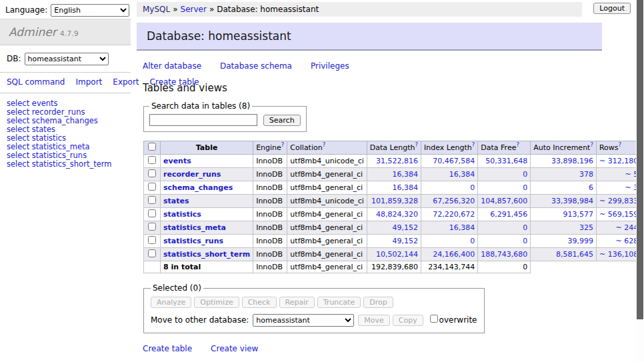 The image size is (644, 362). Describe the element at coordinates (389, 88) in the screenshot. I see `tables-heading: Tables and views` at that location.